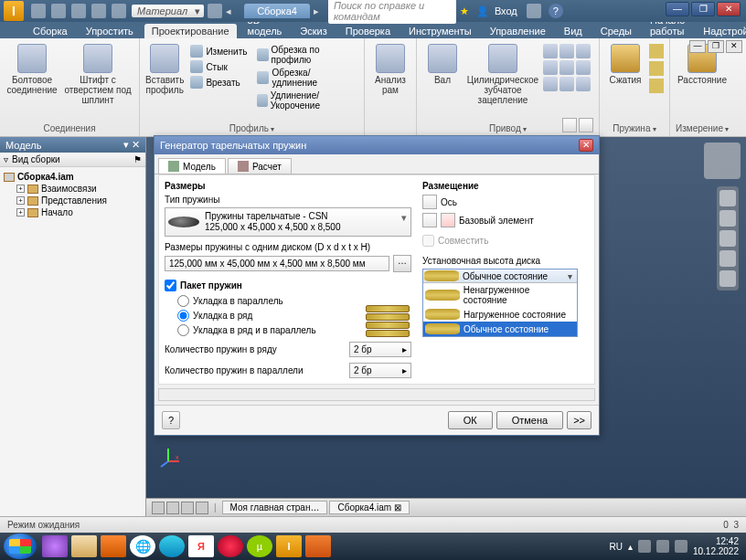  What do you see at coordinates (550, 68) in the screenshot?
I see `cam-icon` at bounding box center [550, 68].